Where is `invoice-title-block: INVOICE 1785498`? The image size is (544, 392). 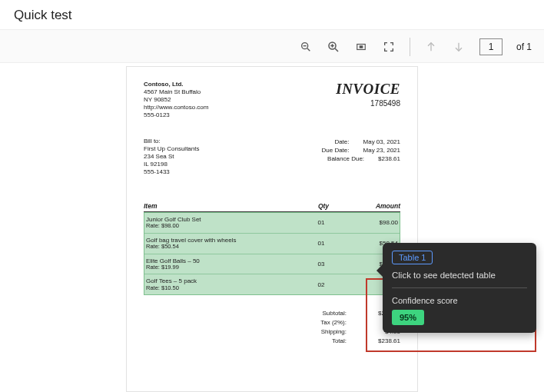
invoice-title-block: INVOICE 1785498 is located at coordinates (368, 100).